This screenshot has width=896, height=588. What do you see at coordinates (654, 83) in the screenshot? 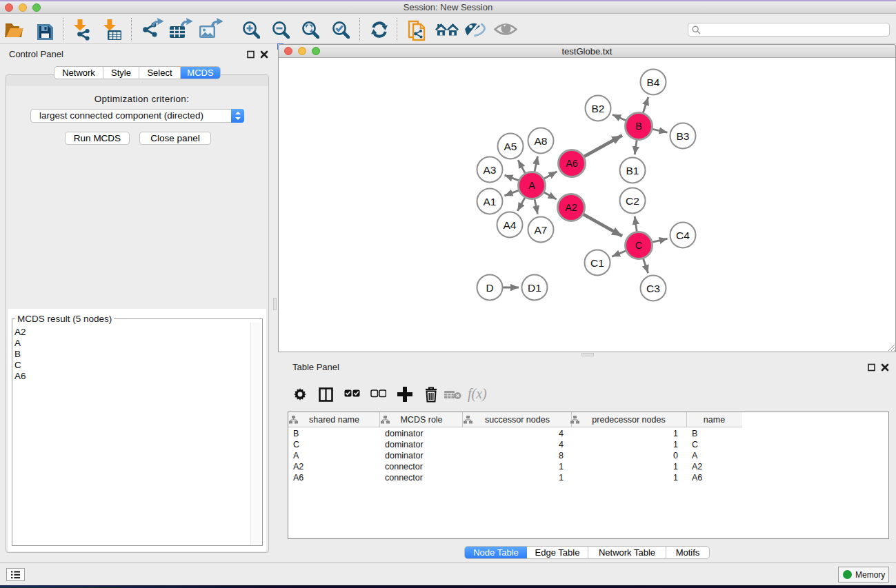
I see `svg-text: B4` at bounding box center [654, 83].